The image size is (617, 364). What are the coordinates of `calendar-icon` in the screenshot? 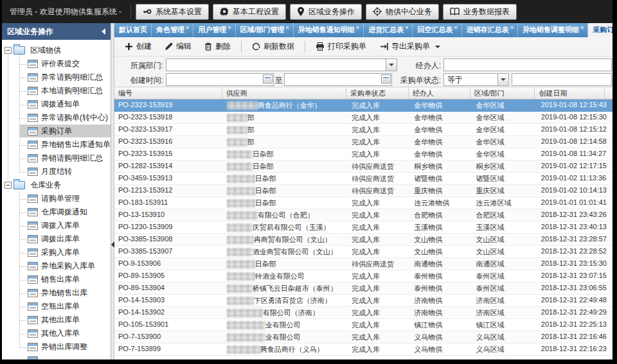 It's located at (267, 79).